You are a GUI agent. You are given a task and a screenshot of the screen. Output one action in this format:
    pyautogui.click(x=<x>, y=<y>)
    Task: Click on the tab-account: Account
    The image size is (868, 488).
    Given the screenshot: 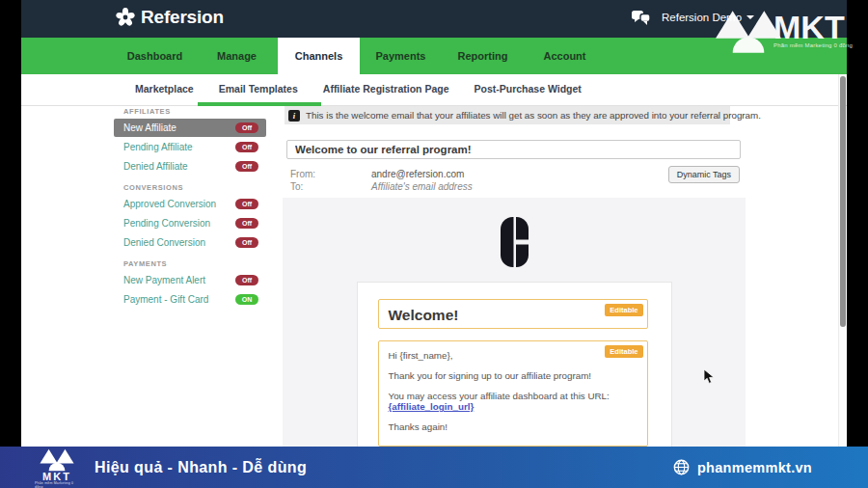 What is the action you would take?
    pyautogui.click(x=565, y=56)
    